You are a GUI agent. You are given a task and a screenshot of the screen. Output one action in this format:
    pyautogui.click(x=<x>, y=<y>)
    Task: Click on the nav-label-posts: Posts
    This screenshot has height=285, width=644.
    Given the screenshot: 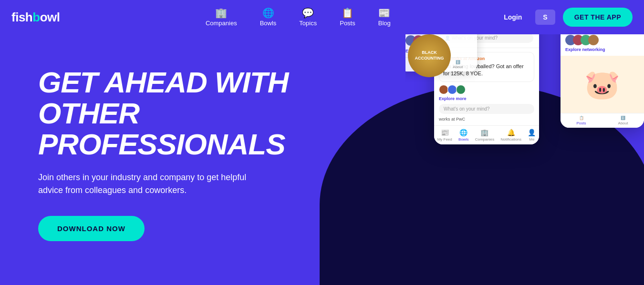 What is the action you would take?
    pyautogui.click(x=347, y=23)
    